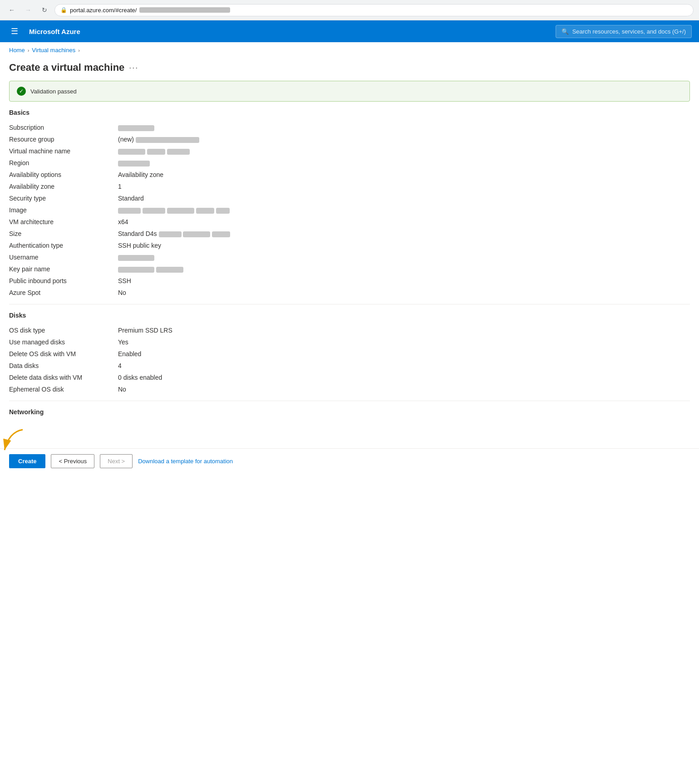 This screenshot has width=699, height=784. What do you see at coordinates (350, 342) in the screenshot?
I see `table-row: Use managed disks Yes` at bounding box center [350, 342].